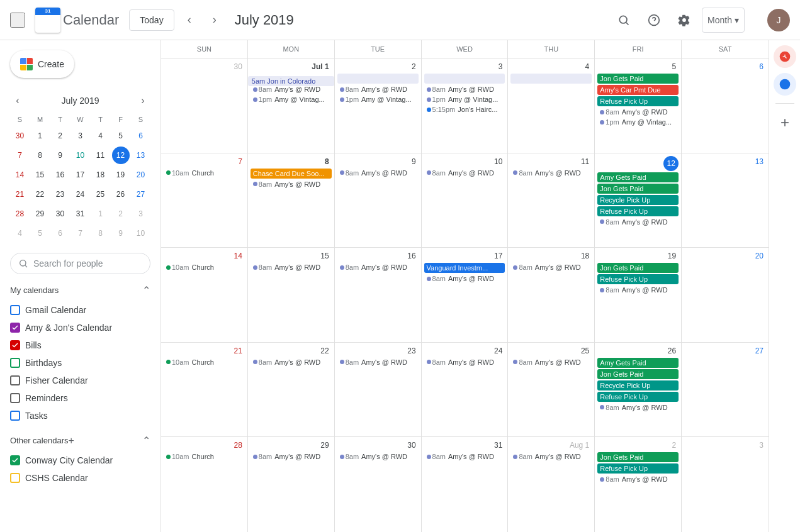  I want to click on mini-day-7: 7, so click(20, 155).